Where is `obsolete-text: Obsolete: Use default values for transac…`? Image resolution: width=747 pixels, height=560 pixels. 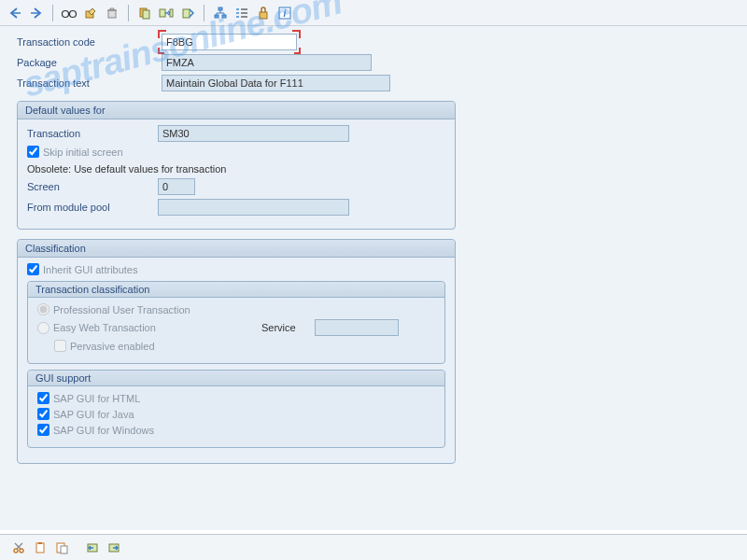 obsolete-text: Obsolete: Use default values for transac… is located at coordinates (127, 169).